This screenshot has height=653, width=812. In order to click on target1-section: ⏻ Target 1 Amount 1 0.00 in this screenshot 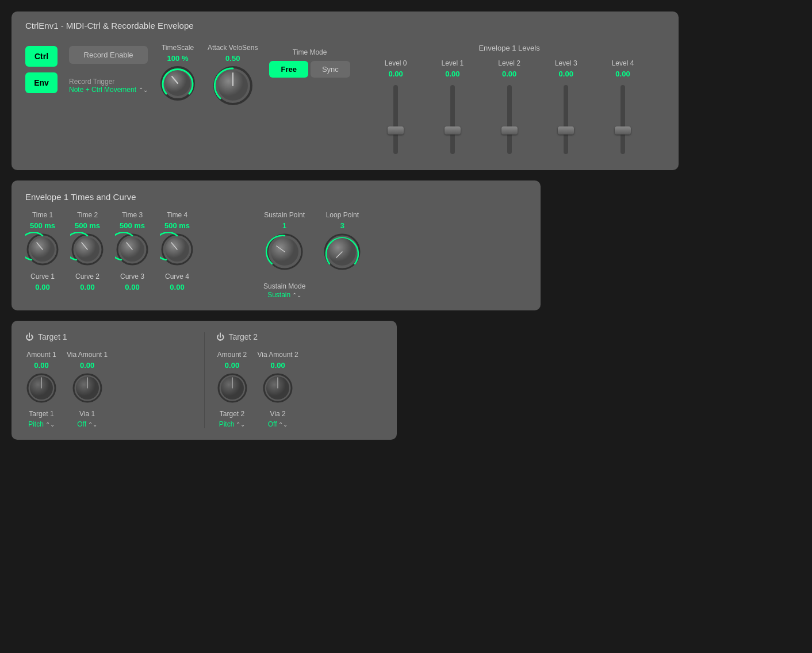, I will do `click(109, 381)`.